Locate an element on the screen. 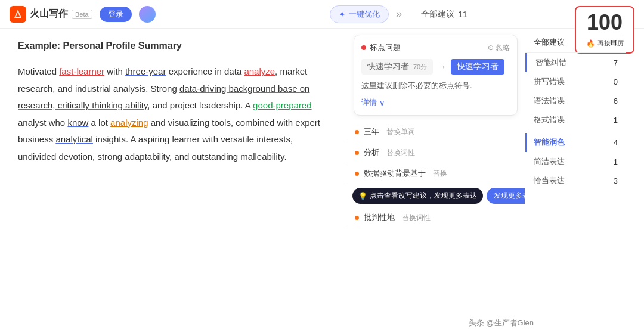  ignore-label: 忽略 is located at coordinates (503, 48).